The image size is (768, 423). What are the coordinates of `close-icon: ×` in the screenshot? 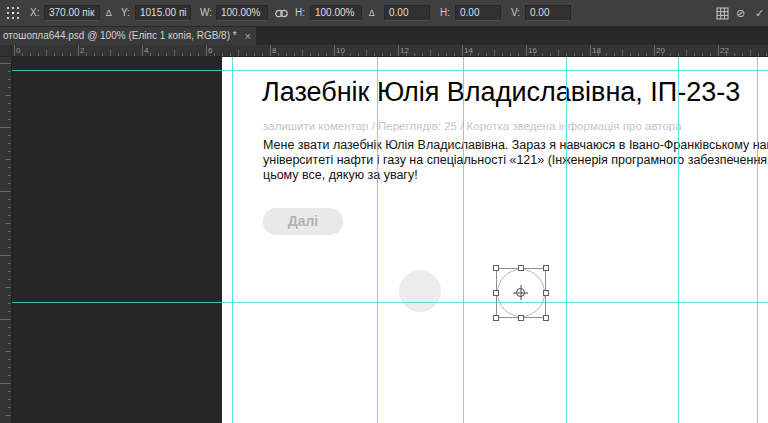 It's located at (248, 36).